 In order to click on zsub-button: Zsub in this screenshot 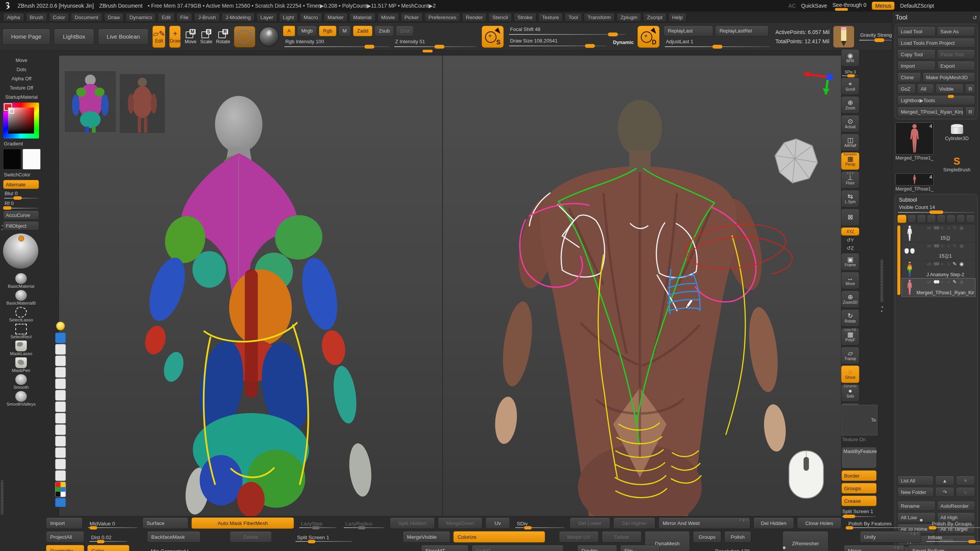, I will do `click(384, 31)`.